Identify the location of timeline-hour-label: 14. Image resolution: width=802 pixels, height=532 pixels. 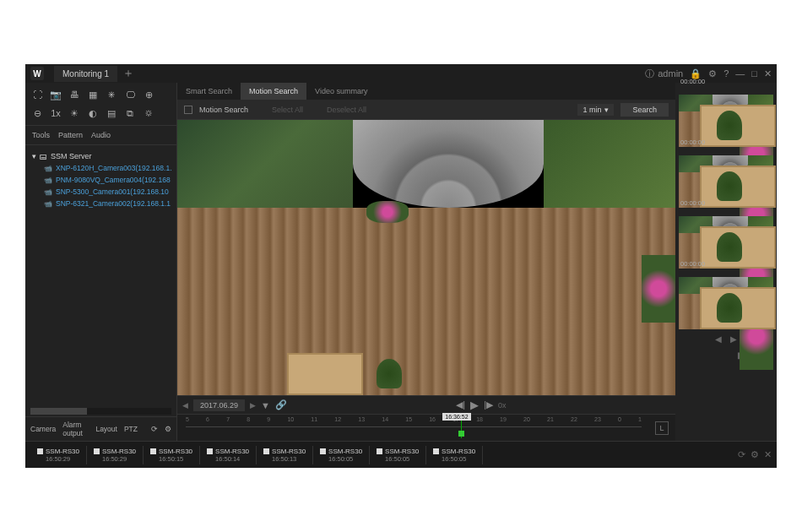
(385, 421).